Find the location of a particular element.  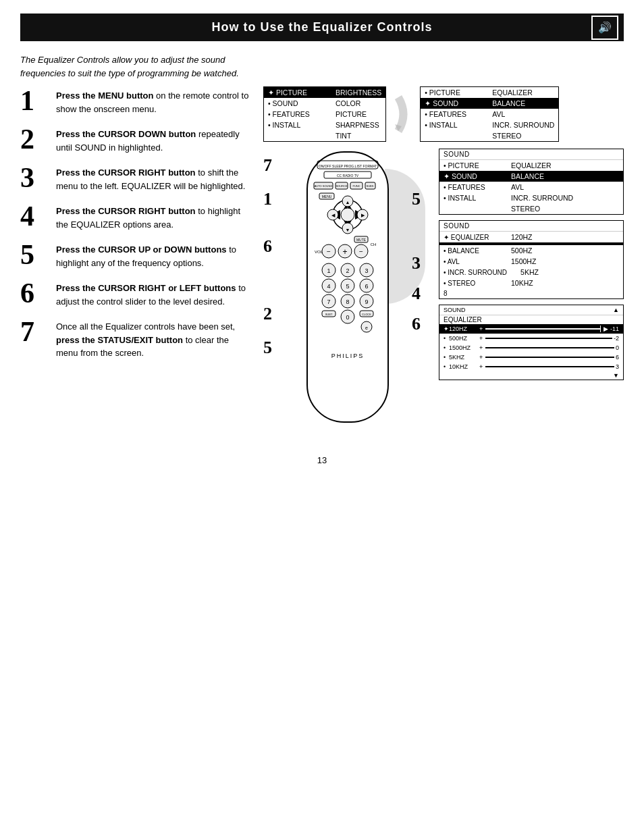

svg-text: MENU is located at coordinates (327, 197).